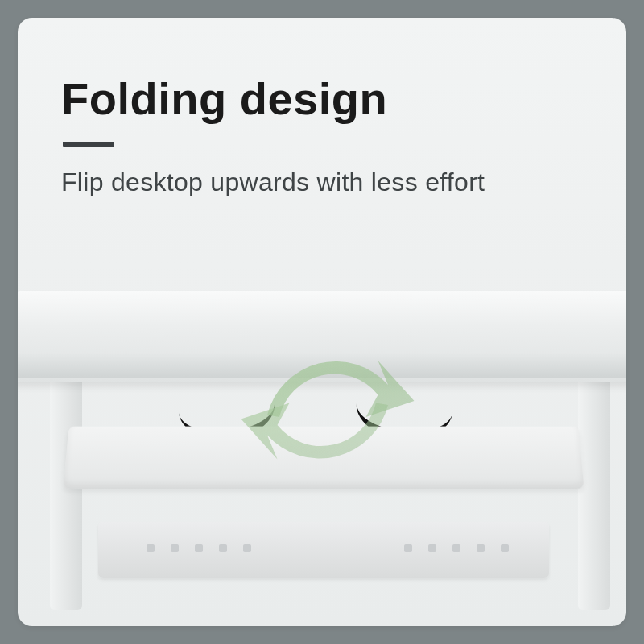 The width and height of the screenshot is (644, 644). What do you see at coordinates (324, 550) in the screenshot?
I see `modesty-panel` at bounding box center [324, 550].